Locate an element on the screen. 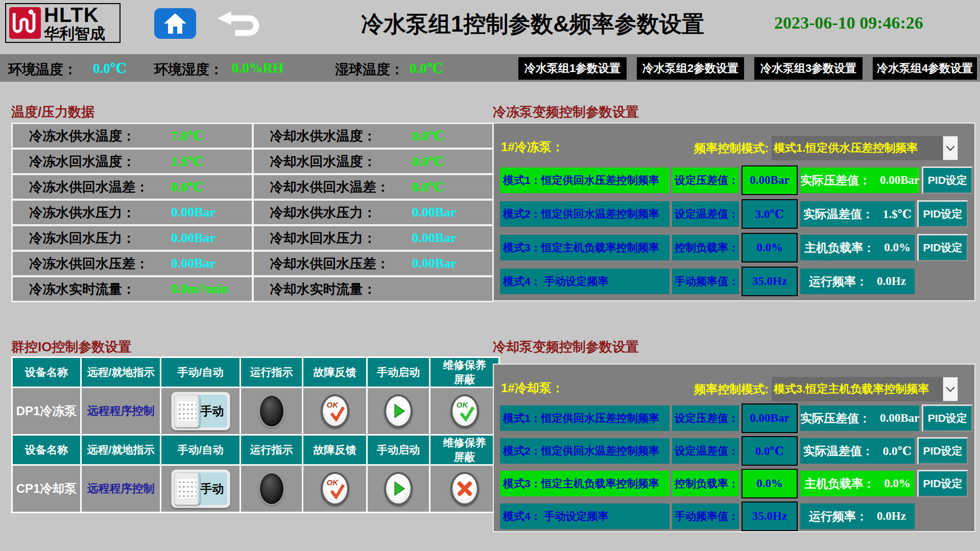 The image size is (980, 551). chiller-mode3-button: 模式3：恒定主机负载率控制频率 is located at coordinates (585, 248).